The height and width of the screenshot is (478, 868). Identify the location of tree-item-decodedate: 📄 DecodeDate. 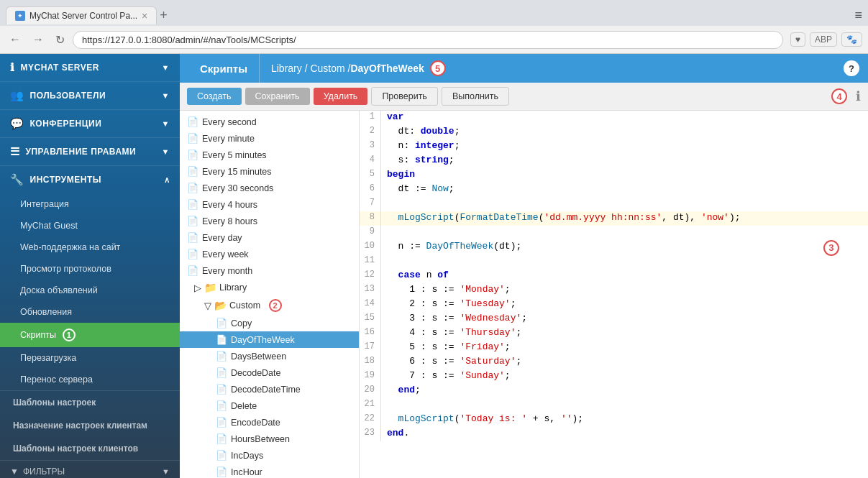
(269, 372).